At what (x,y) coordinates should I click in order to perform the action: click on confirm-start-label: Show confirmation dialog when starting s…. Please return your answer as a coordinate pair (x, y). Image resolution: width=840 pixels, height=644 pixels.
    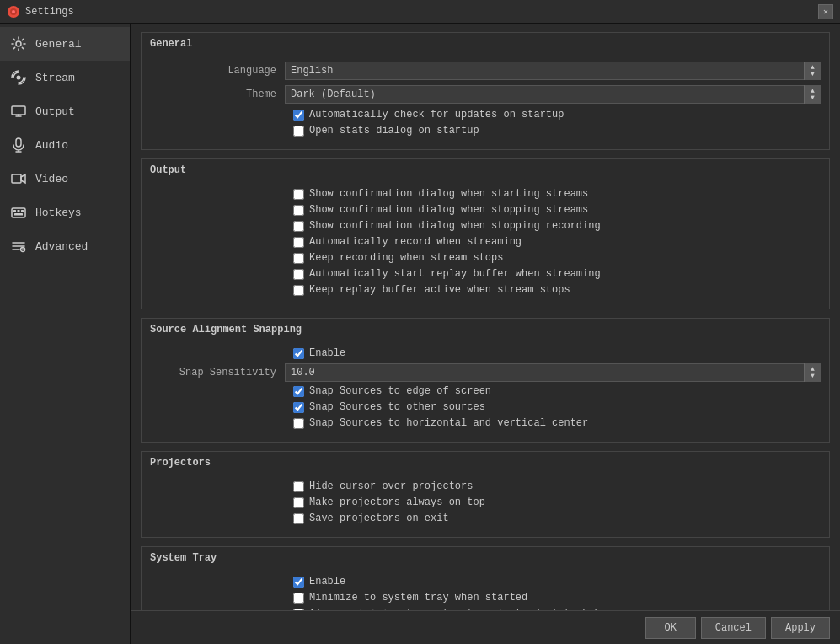
    Looking at the image, I should click on (448, 194).